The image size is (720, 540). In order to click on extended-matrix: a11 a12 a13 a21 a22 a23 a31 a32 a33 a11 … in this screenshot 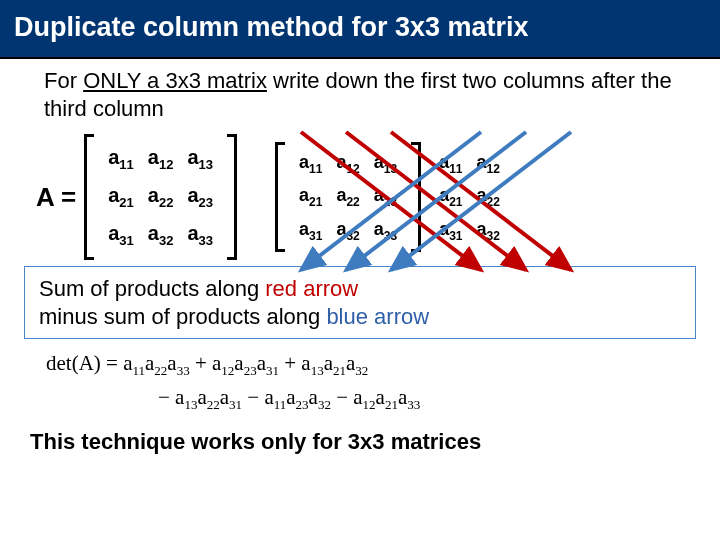, I will do `click(394, 198)`.